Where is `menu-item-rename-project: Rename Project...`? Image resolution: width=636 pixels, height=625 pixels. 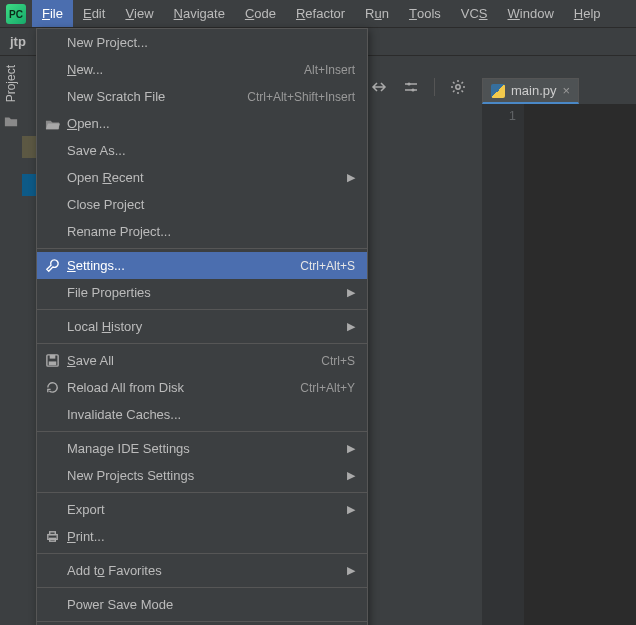 menu-item-rename-project: Rename Project... is located at coordinates (202, 232).